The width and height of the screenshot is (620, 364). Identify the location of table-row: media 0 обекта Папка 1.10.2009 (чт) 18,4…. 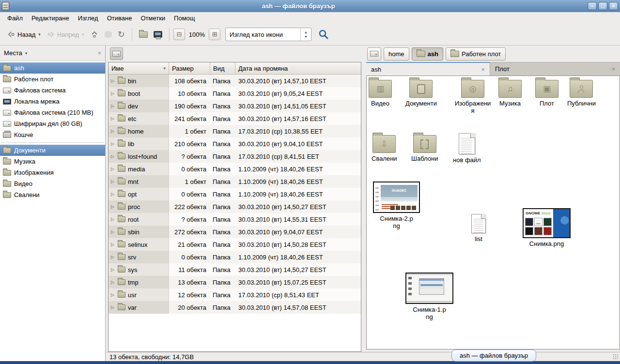
(234, 169).